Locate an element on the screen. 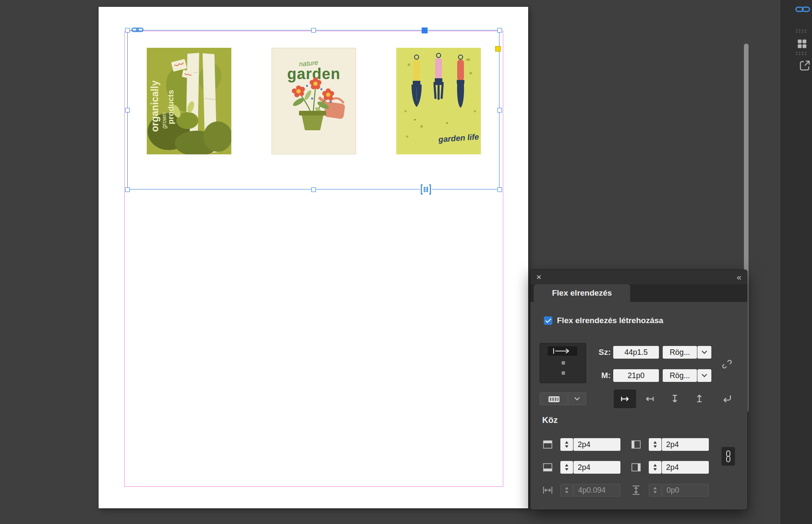  distribution-pattern-icon is located at coordinates (554, 399).